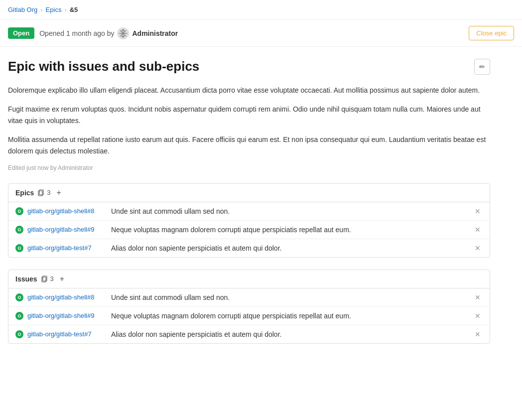  What do you see at coordinates (249, 168) in the screenshot?
I see `edited-text: Edited just now by Administrator` at bounding box center [249, 168].